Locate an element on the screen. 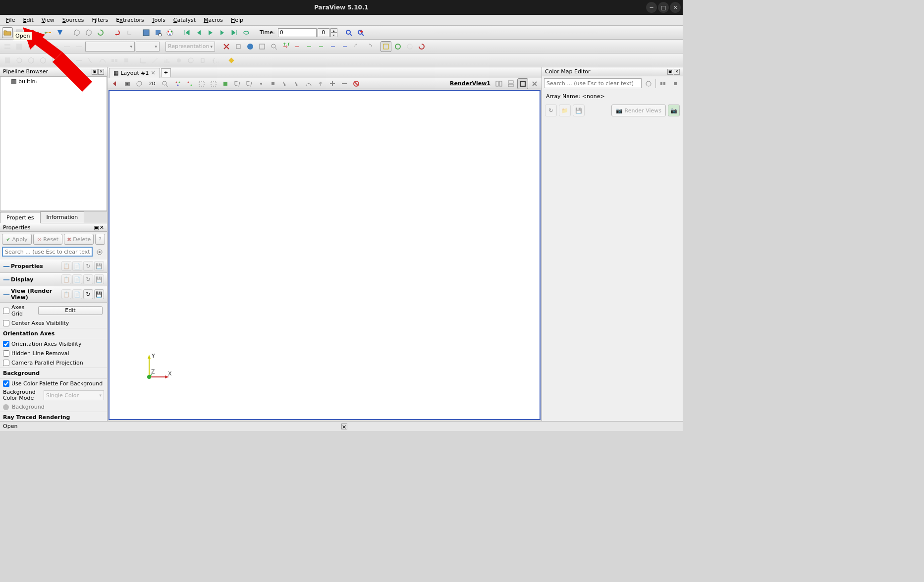  extract-block: {..} is located at coordinates (215, 60).